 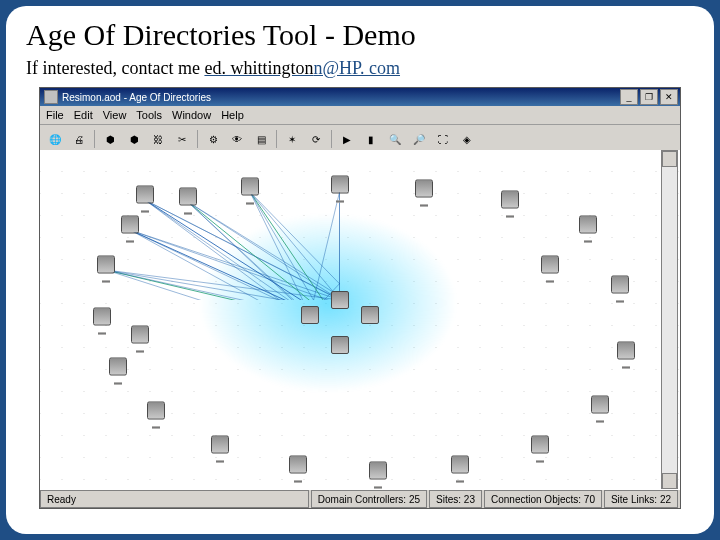 I want to click on status-sites: Sites: 23, so click(x=456, y=499).